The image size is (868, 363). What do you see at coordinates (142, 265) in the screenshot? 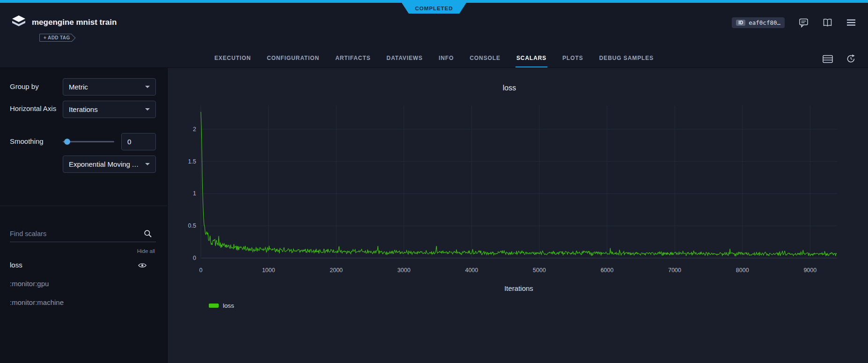
I see `visibility-eye-icon` at bounding box center [142, 265].